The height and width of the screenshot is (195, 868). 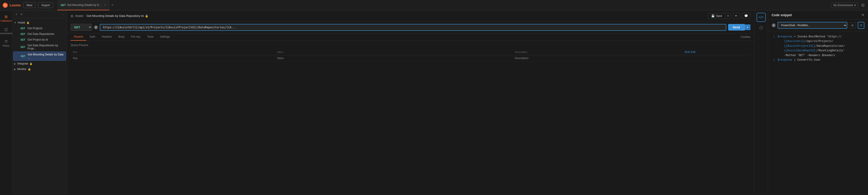 What do you see at coordinates (6, 42) in the screenshot?
I see `history-icon: ⏱` at bounding box center [6, 42].